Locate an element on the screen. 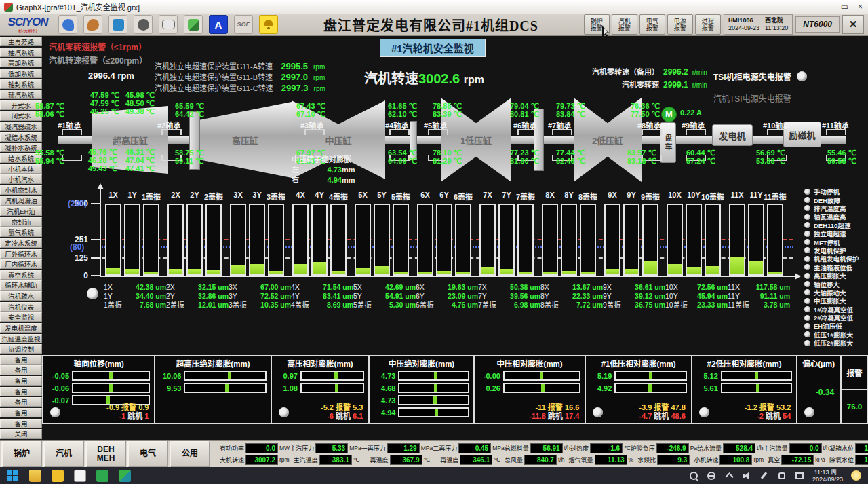 Image resolution: width=868 pixels, height=484 pixels. system-nav-button: 锅炉 is located at coordinates (22, 454).